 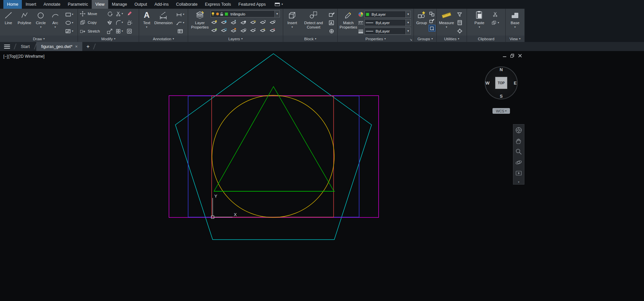 I want to click on viewcube-top-face: TOP, so click(x=501, y=83).